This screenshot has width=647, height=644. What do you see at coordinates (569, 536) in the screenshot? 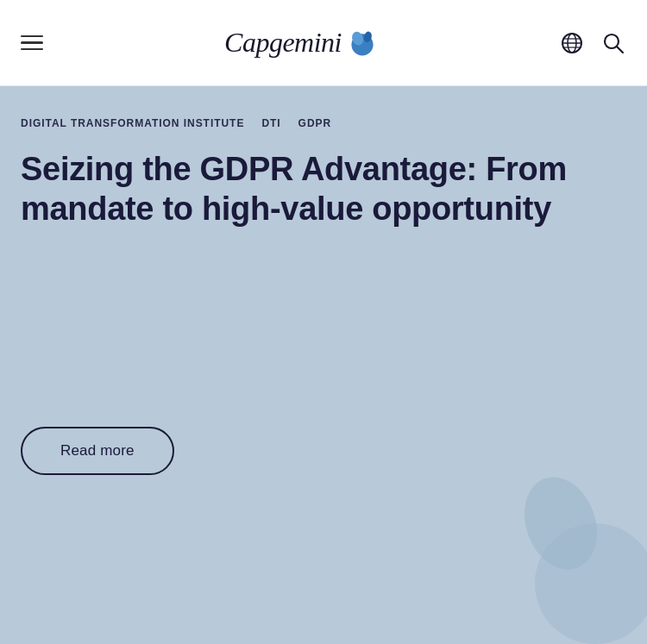
I see `hero-decoration-icon` at bounding box center [569, 536].